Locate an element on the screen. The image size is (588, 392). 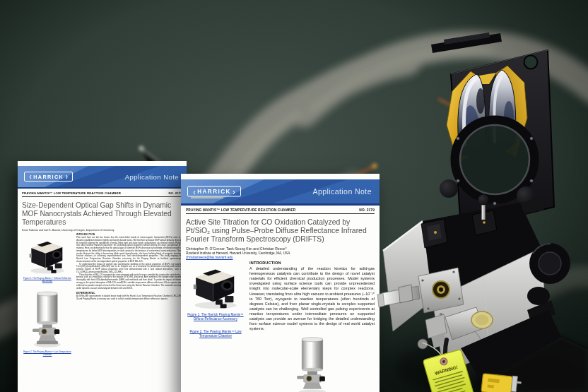
plunger-rod is located at coordinates (483, 211).